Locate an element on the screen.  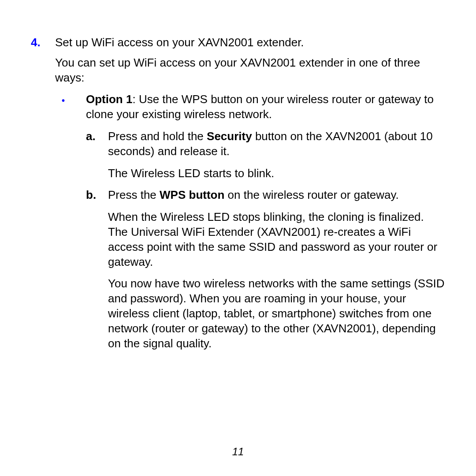
sub-marker-b: b. is located at coordinates (97, 195).